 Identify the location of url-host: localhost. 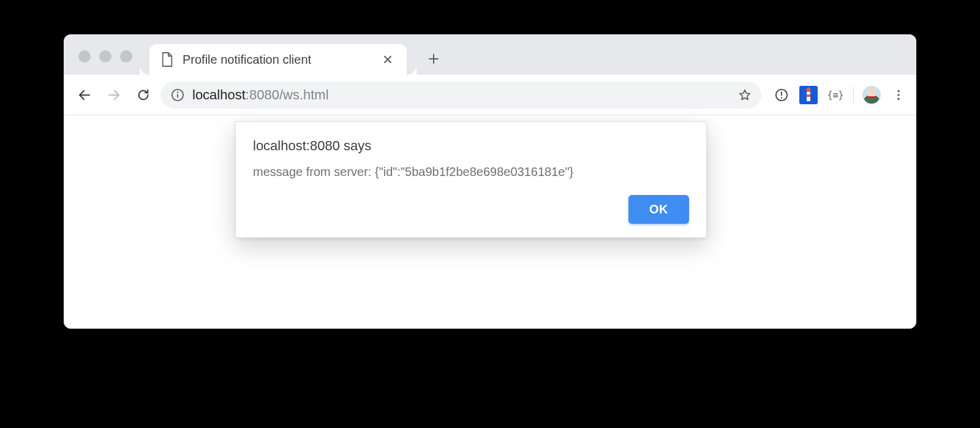
(219, 94).